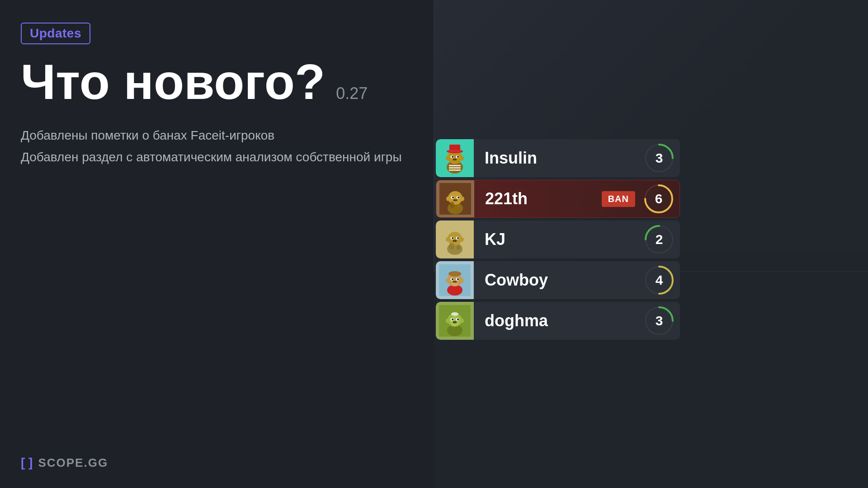  Describe the element at coordinates (455, 321) in the screenshot. I see `avatar-doghma` at that location.